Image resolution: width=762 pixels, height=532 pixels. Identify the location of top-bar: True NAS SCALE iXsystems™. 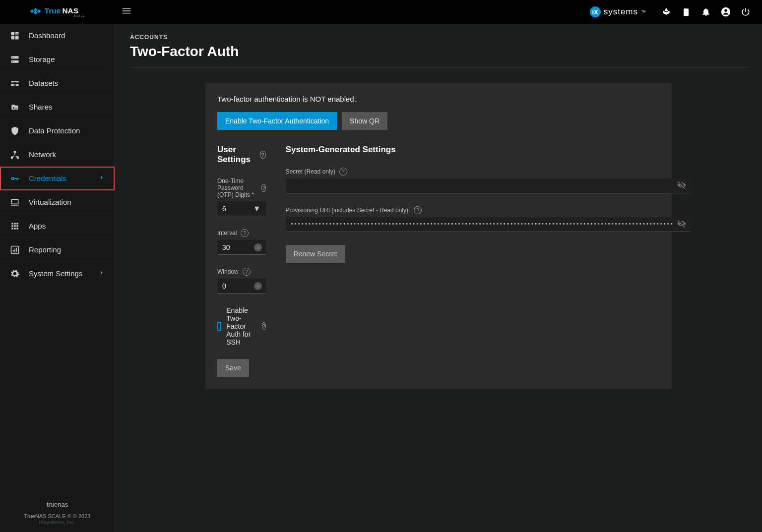
(381, 12).